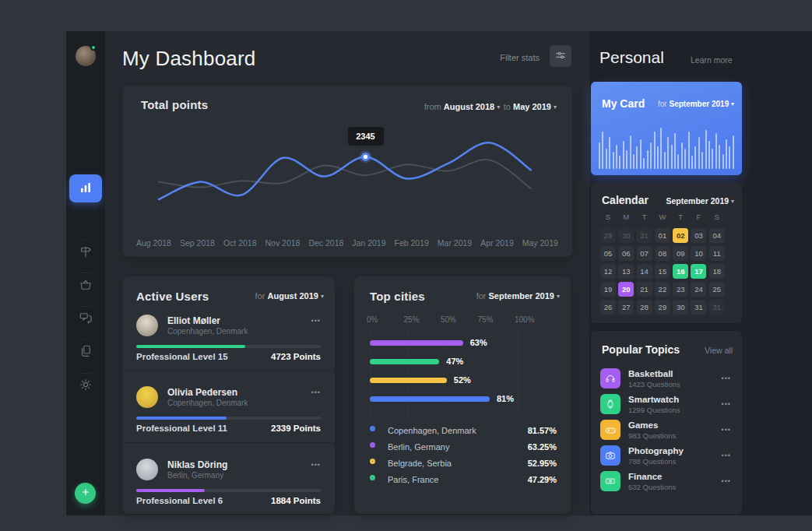 The width and height of the screenshot is (812, 531). Describe the element at coordinates (666, 404) in the screenshot. I see `list-item: Smartwatch 1299 Questions •••` at that location.